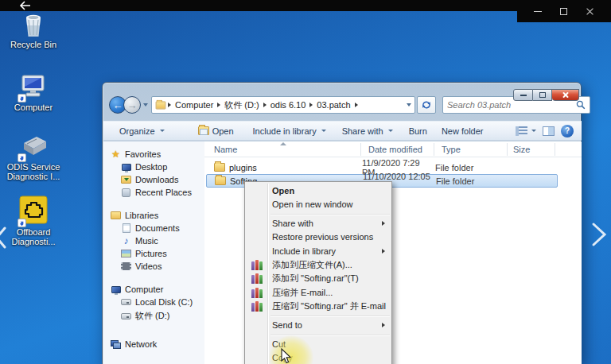  Describe the element at coordinates (318, 251) in the screenshot. I see `menu-item-include-in-library: Include in library` at that location.